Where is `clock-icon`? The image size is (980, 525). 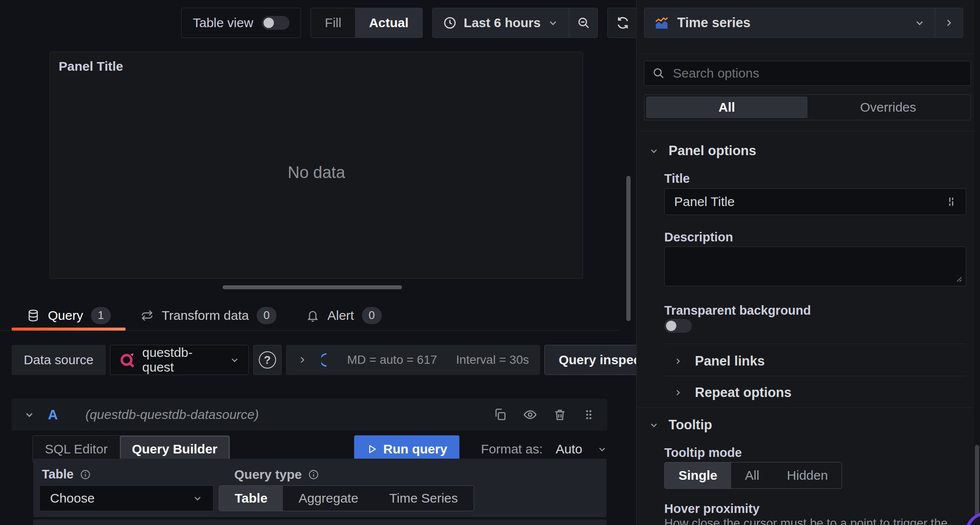
clock-icon is located at coordinates (450, 23).